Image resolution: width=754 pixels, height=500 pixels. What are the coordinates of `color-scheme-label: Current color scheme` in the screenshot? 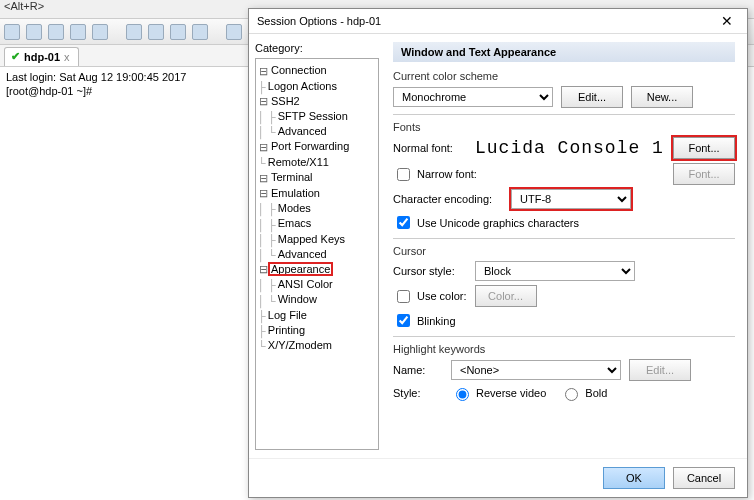 It's located at (564, 76).